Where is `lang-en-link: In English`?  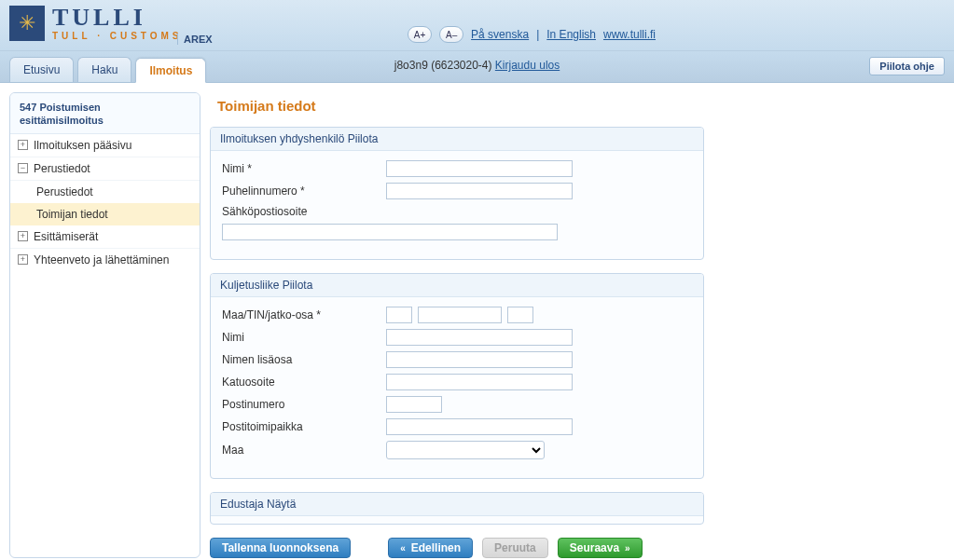
lang-en-link: In English is located at coordinates (571, 34).